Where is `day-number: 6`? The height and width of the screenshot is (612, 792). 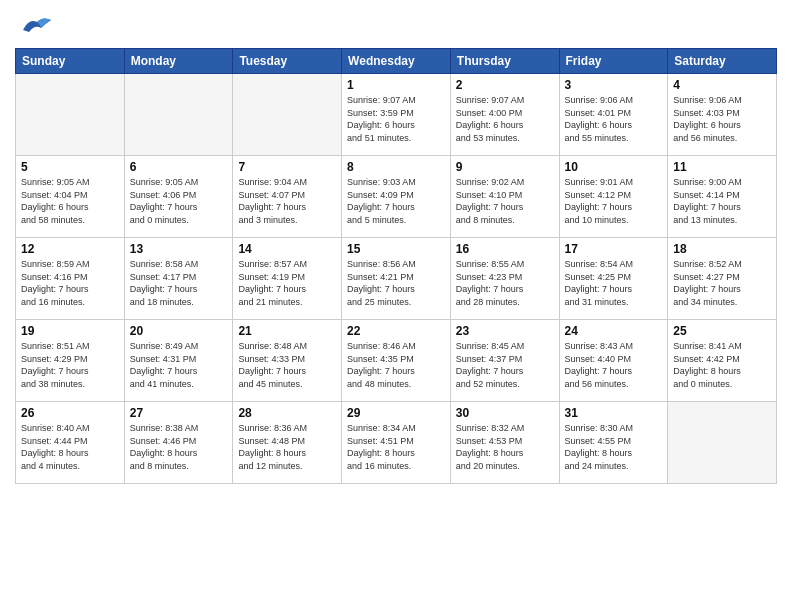
day-number: 6 is located at coordinates (179, 167).